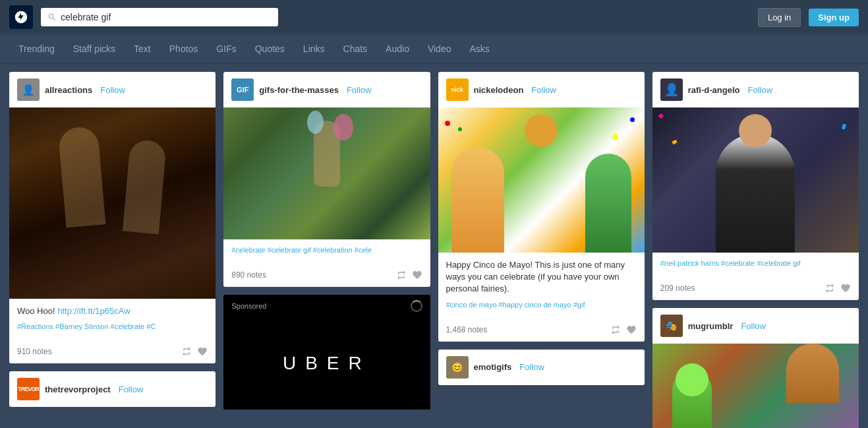 The image size is (868, 428). What do you see at coordinates (457, 90) in the screenshot?
I see `avatar-nickelodeon: nick` at bounding box center [457, 90].